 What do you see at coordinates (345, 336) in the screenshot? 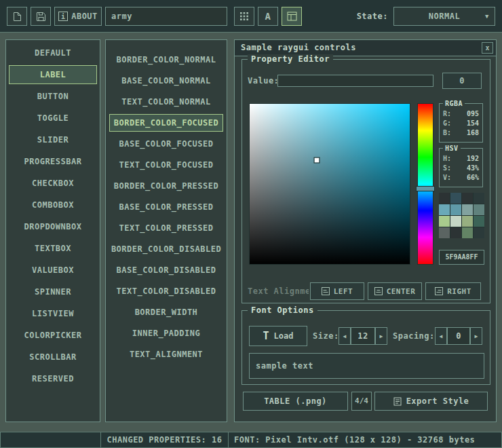
I see `size-decrease-button: ◀` at bounding box center [345, 336].